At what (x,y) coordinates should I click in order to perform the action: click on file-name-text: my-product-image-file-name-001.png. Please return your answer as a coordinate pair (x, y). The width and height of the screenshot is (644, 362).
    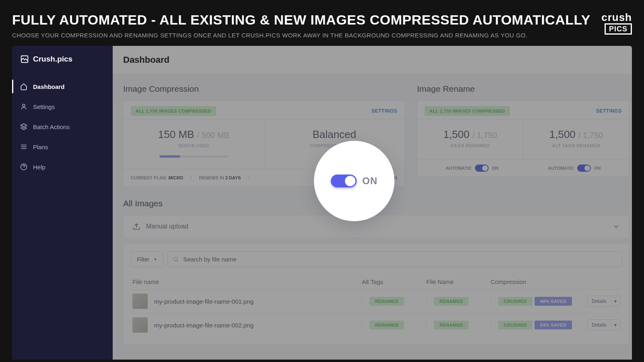
    Looking at the image, I should click on (204, 302).